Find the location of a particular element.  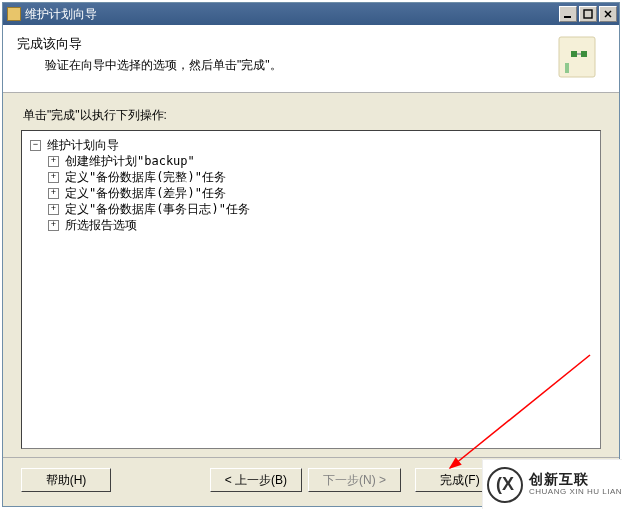

window-controls is located at coordinates (587, 14).